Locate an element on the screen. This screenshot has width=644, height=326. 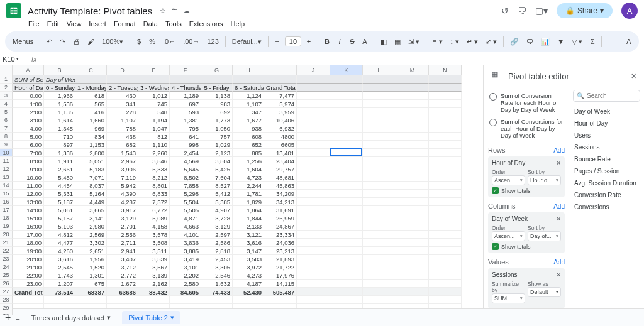
cell: 88,432 is located at coordinates (154, 291).